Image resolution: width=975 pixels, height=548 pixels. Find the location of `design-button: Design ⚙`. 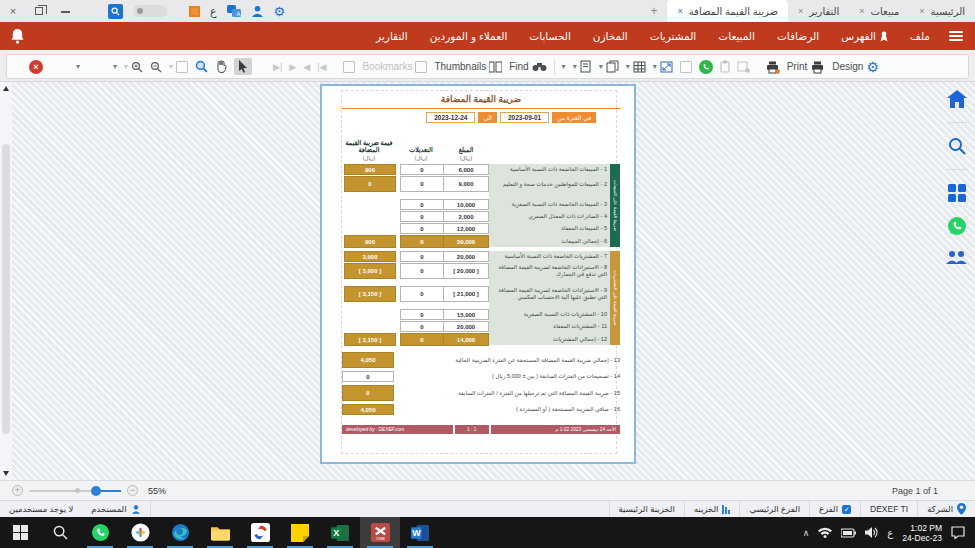

design-button: Design ⚙ is located at coordinates (856, 67).